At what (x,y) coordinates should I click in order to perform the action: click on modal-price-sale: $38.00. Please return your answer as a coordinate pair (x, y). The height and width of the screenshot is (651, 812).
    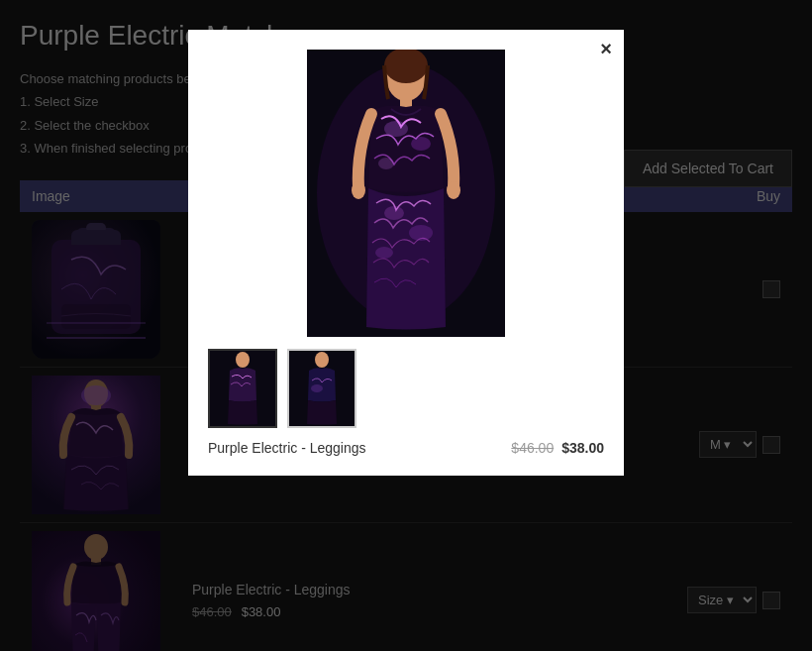
    Looking at the image, I should click on (582, 448).